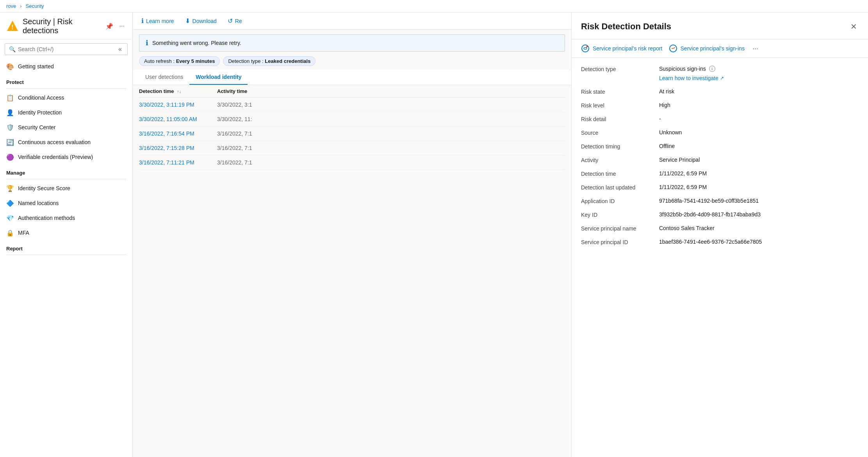 This screenshot has height=457, width=868. What do you see at coordinates (620, 133) in the screenshot?
I see `field-label: Source` at bounding box center [620, 133].